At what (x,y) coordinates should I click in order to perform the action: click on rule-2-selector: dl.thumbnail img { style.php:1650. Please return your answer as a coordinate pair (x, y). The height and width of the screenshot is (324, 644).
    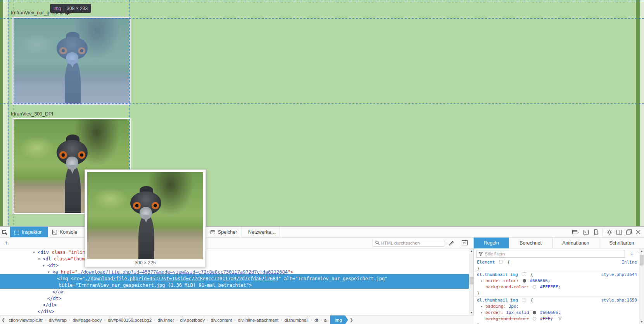
    Looking at the image, I should click on (556, 300).